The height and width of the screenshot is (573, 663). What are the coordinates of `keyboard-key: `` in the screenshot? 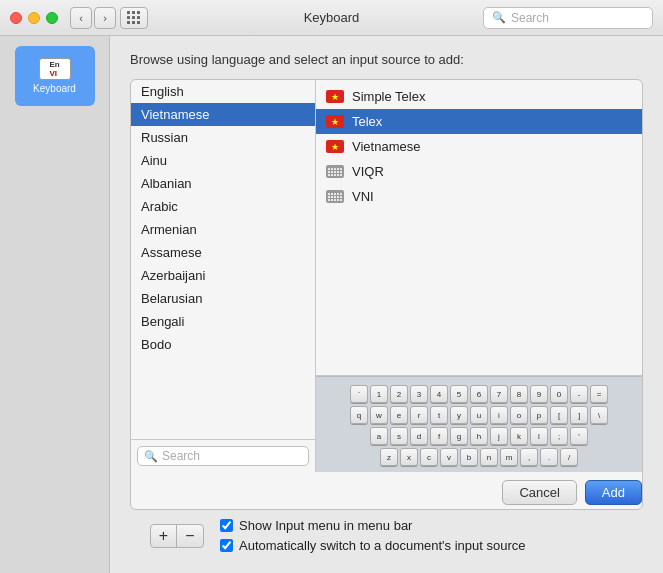 It's located at (359, 394).